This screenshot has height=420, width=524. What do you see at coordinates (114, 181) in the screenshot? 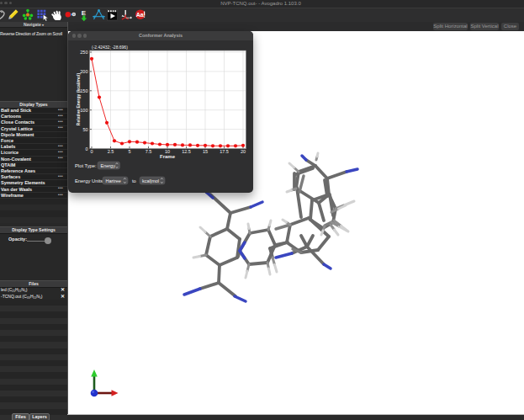
I see `svg-text: Hartree` at bounding box center [114, 181].